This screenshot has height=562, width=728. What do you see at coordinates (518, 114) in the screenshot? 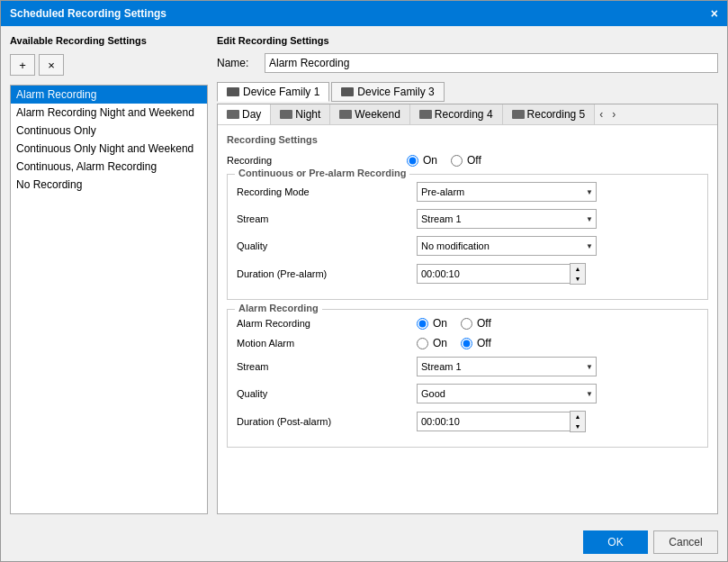
I see `tab-rec5-icon` at bounding box center [518, 114].